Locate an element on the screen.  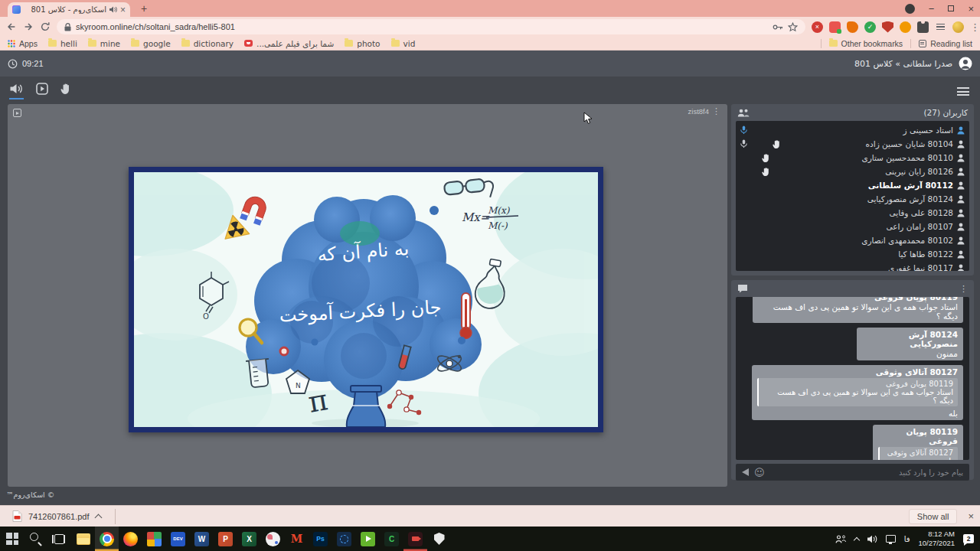
extension-icon-orange is located at coordinates (905, 28).